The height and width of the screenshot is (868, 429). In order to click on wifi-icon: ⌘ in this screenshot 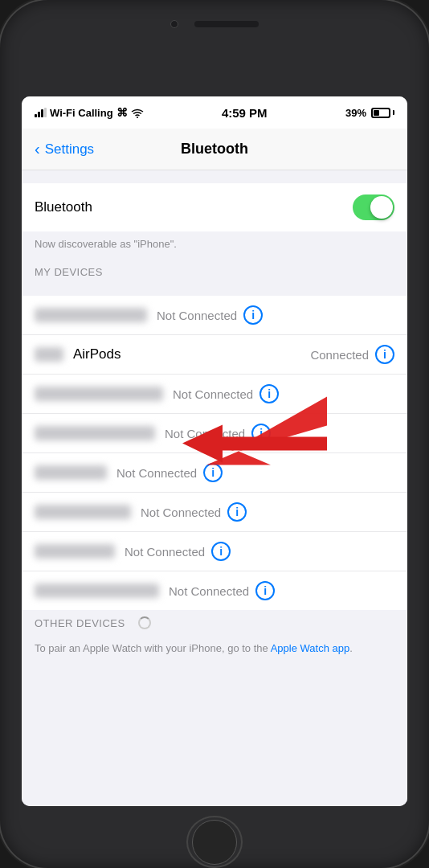, I will do `click(130, 113)`.